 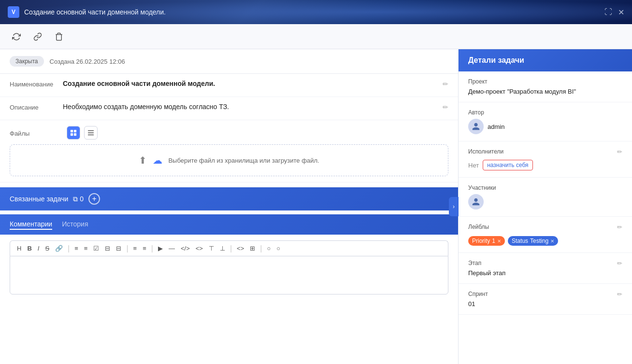 What do you see at coordinates (545, 188) in the screenshot?
I see `participants-label: Участники` at bounding box center [545, 188].